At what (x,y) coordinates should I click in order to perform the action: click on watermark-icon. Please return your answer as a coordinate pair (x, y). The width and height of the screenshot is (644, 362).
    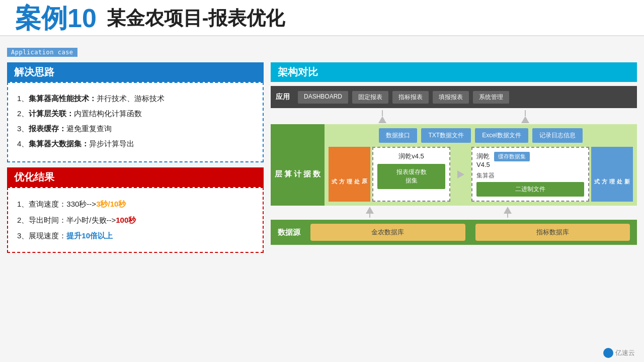
    Looking at the image, I should click on (608, 353).